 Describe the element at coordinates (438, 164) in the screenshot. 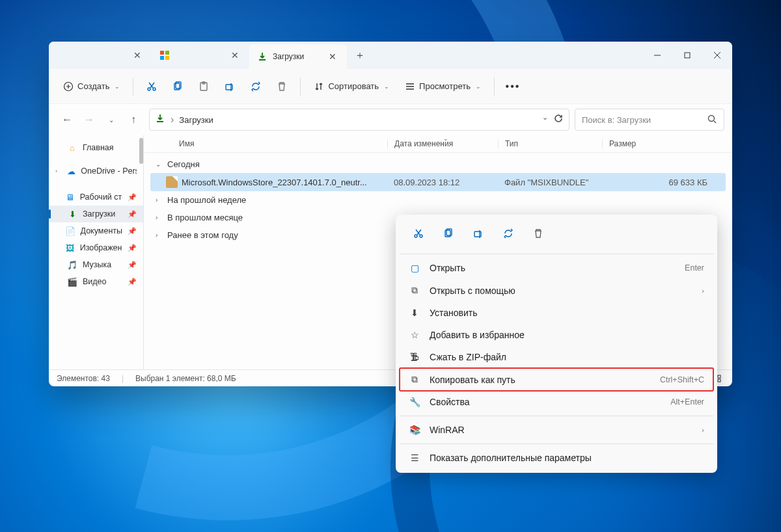

I see `group-today: ⌄Сегодня` at that location.